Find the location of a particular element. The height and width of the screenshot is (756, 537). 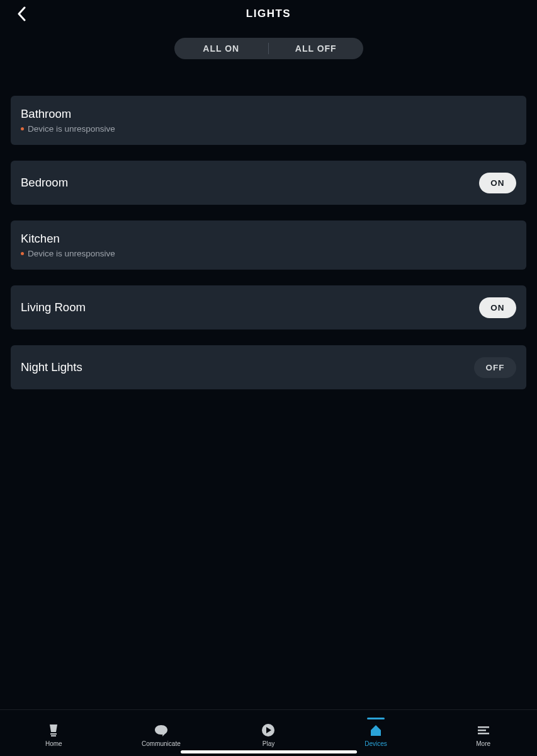

tab-label: Devices is located at coordinates (376, 743).